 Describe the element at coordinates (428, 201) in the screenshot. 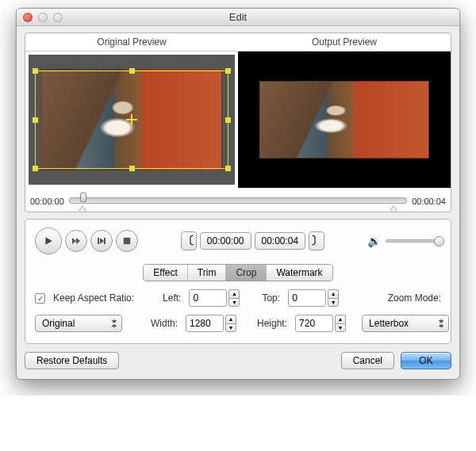

I see `timeline-end-label: 00:00:04` at that location.